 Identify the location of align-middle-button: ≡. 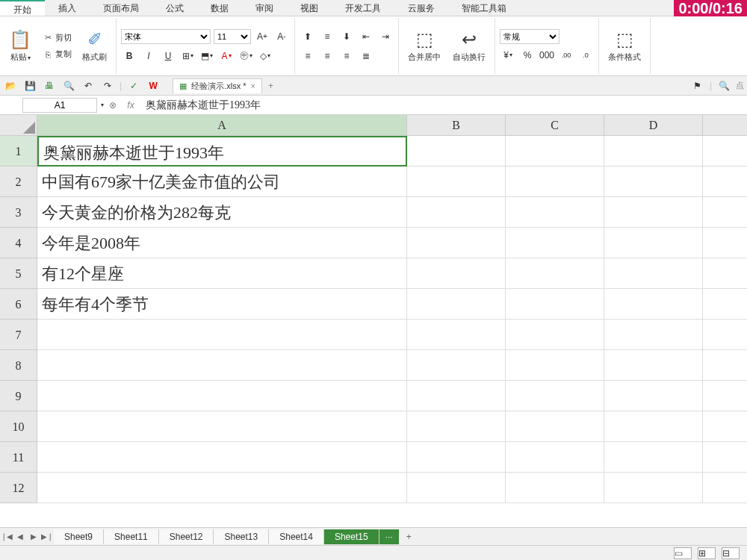
(327, 37).